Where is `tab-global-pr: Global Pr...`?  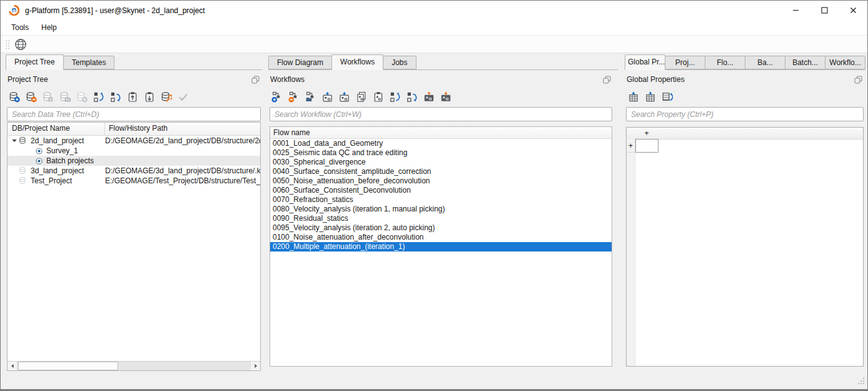
tab-global-pr: Global Pr... is located at coordinates (645, 63).